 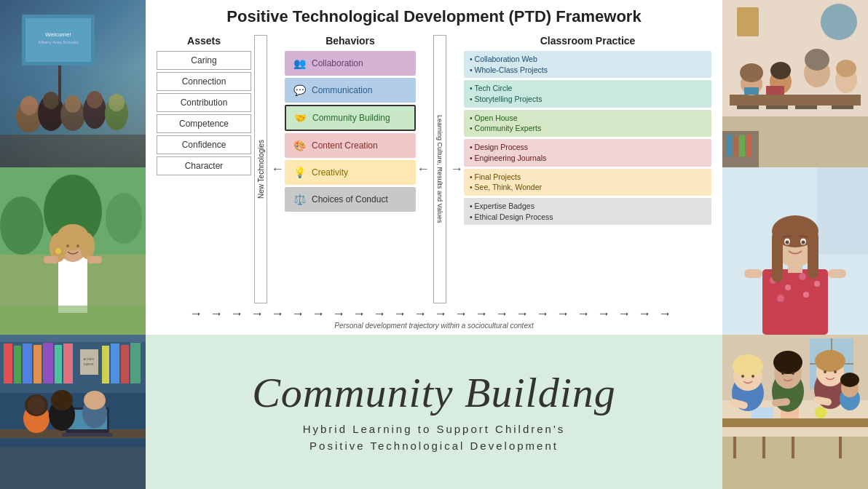 I want to click on behavior-communication: 💬 Communication, so click(x=350, y=90).